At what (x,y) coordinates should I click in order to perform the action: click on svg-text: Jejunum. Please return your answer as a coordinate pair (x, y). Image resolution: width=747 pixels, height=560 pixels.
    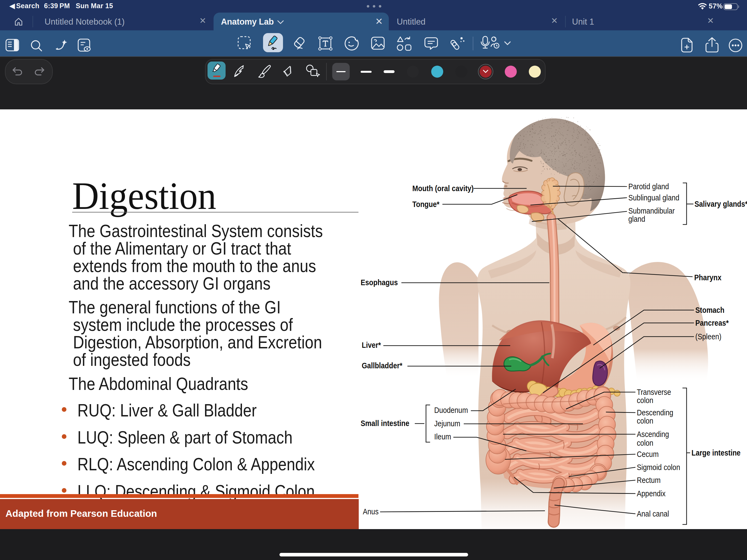
    Looking at the image, I should click on (447, 424).